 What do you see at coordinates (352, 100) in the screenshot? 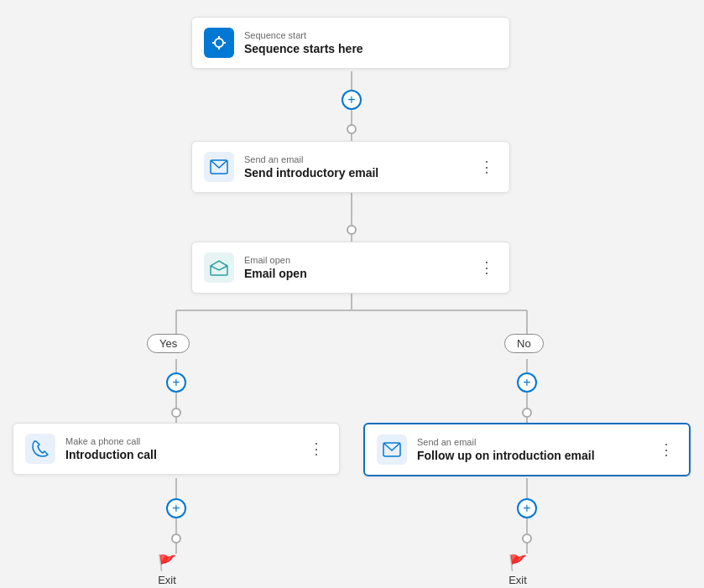
I see `add-step-btn-1: +` at bounding box center [352, 100].